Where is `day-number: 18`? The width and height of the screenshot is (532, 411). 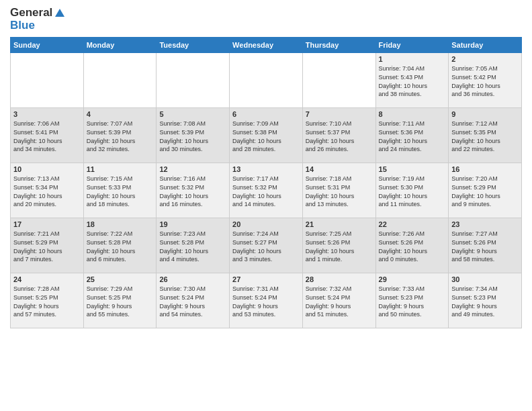
day-number: 18 is located at coordinates (120, 224).